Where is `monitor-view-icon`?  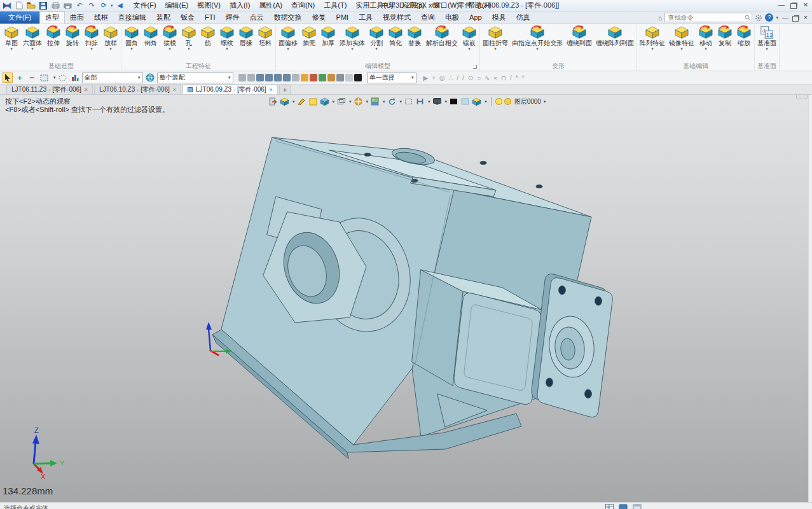
monitor-view-icon is located at coordinates (623, 506).